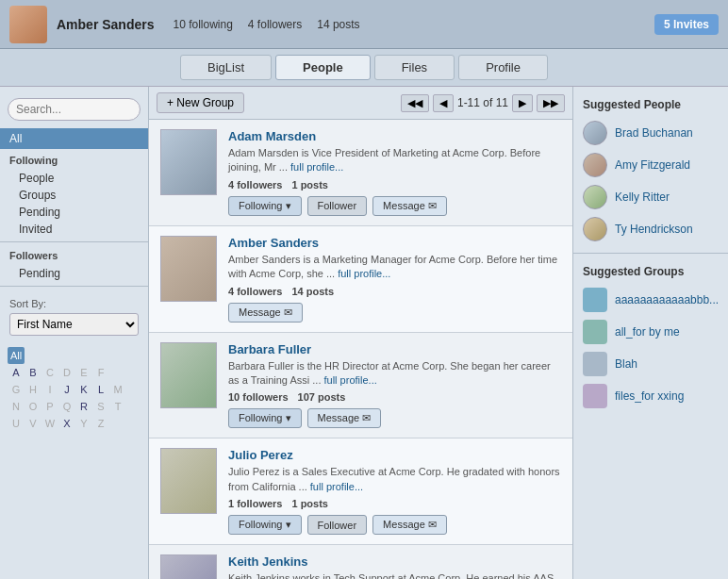 The width and height of the screenshot is (728, 579). Describe the element at coordinates (651, 364) in the screenshot. I see `suggested-group-3: Blah` at that location.